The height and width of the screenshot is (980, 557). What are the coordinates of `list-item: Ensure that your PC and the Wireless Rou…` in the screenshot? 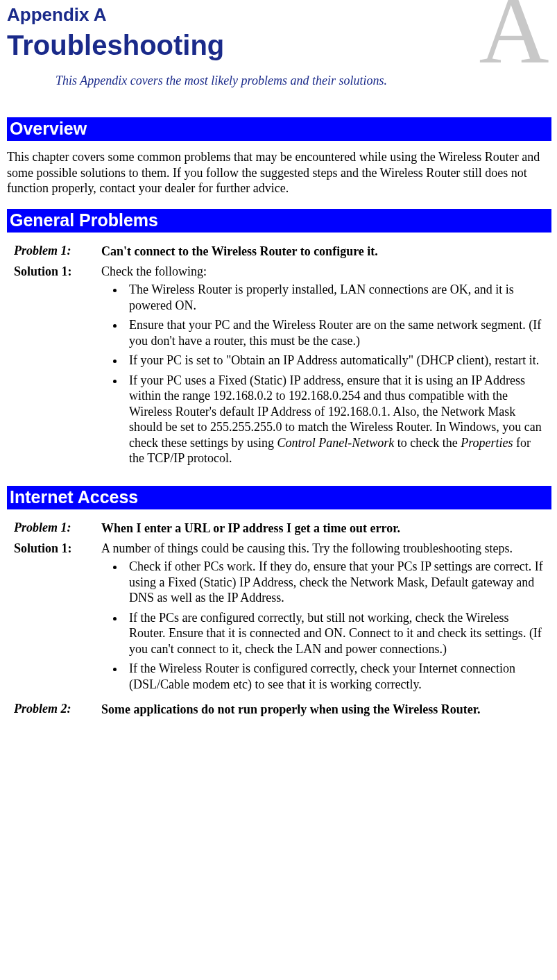 It's located at (334, 333).